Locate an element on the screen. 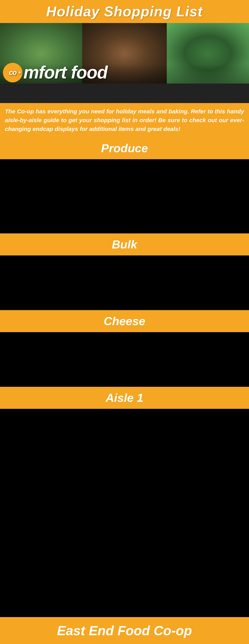 This screenshot has width=249, height=644. produce-content is located at coordinates (125, 196).